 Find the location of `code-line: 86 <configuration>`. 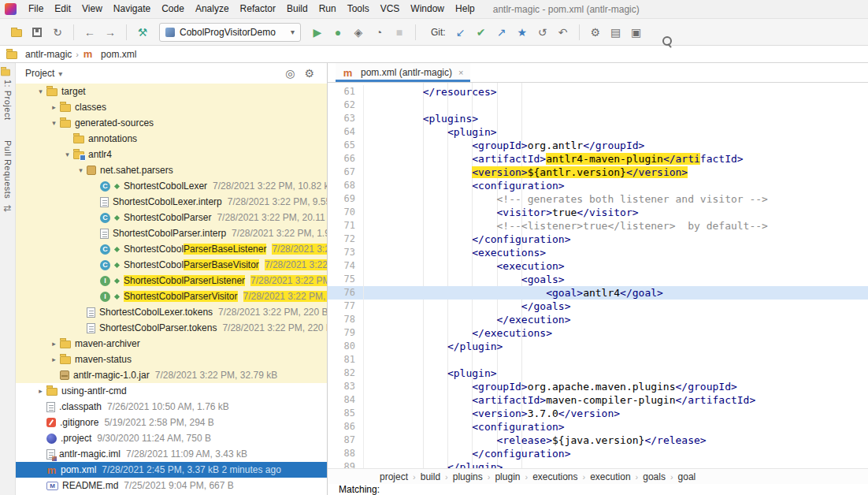

code-line: 86 <configuration> is located at coordinates (598, 427).